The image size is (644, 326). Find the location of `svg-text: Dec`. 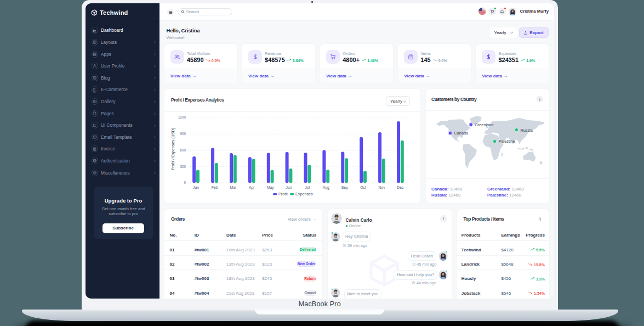

svg-text: Dec is located at coordinates (400, 188).